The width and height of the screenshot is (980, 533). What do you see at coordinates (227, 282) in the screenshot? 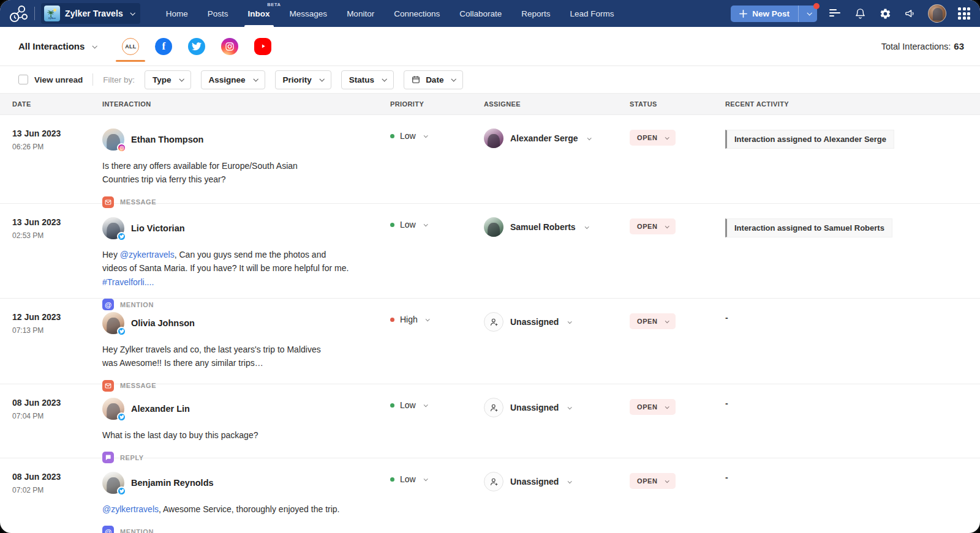
I see `hashtag-link: #Travelforli....` at bounding box center [227, 282].